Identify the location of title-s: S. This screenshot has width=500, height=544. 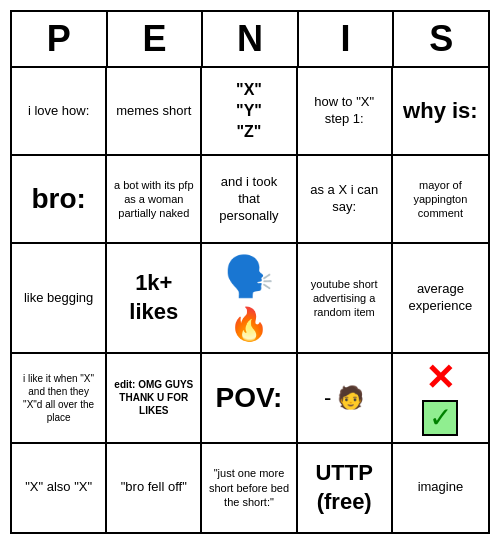
(441, 40).